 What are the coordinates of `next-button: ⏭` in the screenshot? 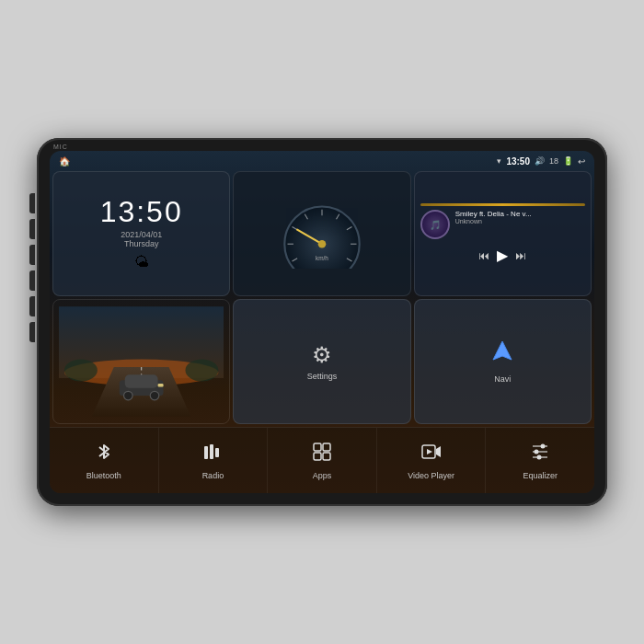 It's located at (521, 256).